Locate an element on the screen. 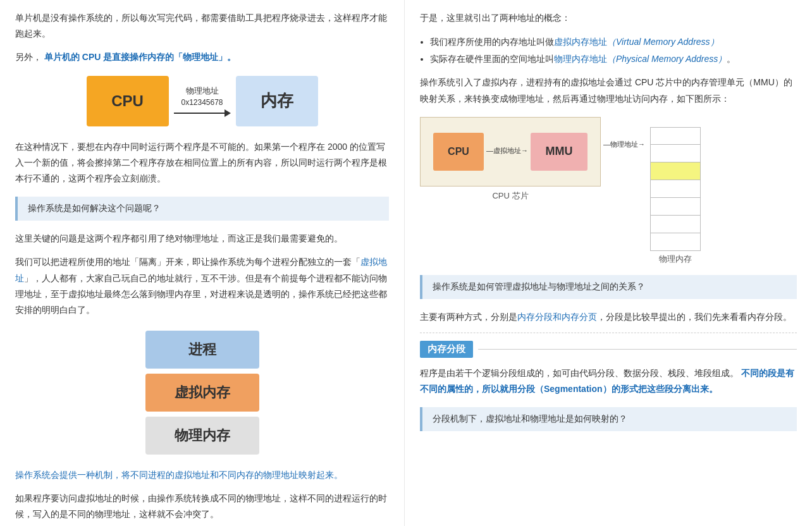  cpu-memory-diagram: CPU 物理地址 0x12345678 内存 is located at coordinates (202, 101).